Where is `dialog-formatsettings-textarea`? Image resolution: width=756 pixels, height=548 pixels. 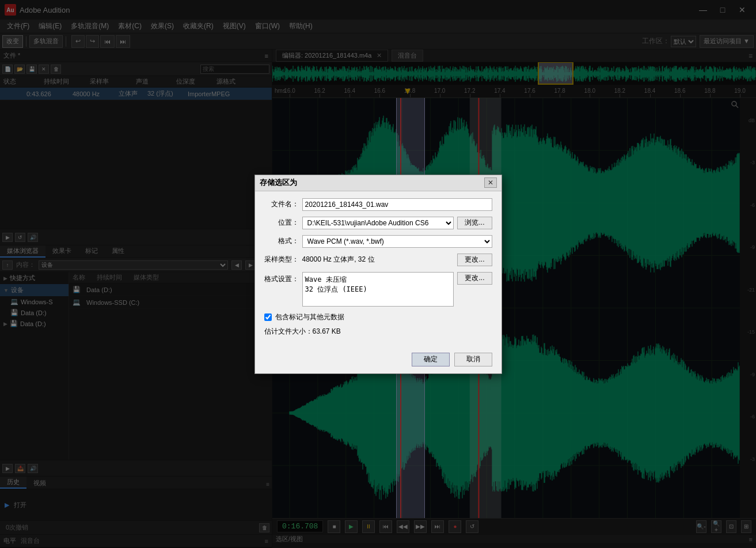 dialog-formatsettings-textarea is located at coordinates (378, 289).